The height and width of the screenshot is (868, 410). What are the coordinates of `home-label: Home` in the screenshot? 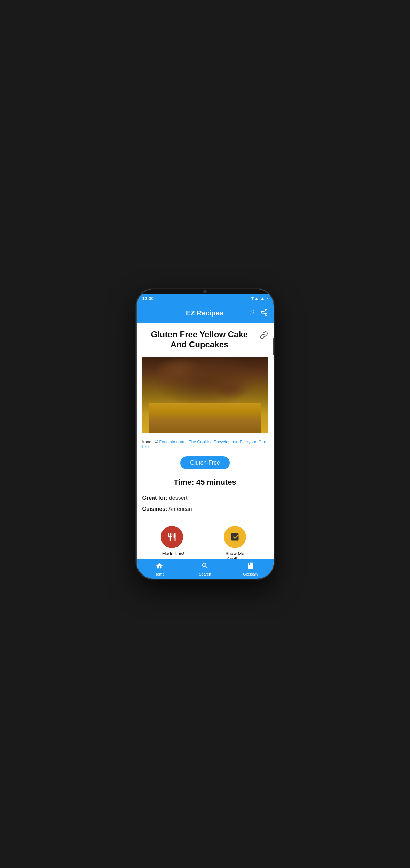 It's located at (159, 574).